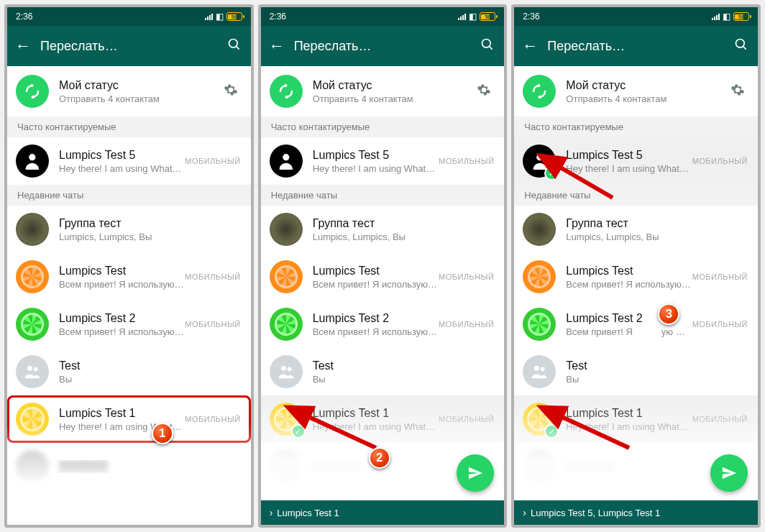  What do you see at coordinates (139, 99) in the screenshot?
I see `my-status-subtitle: Отправить 4 контактам` at bounding box center [139, 99].